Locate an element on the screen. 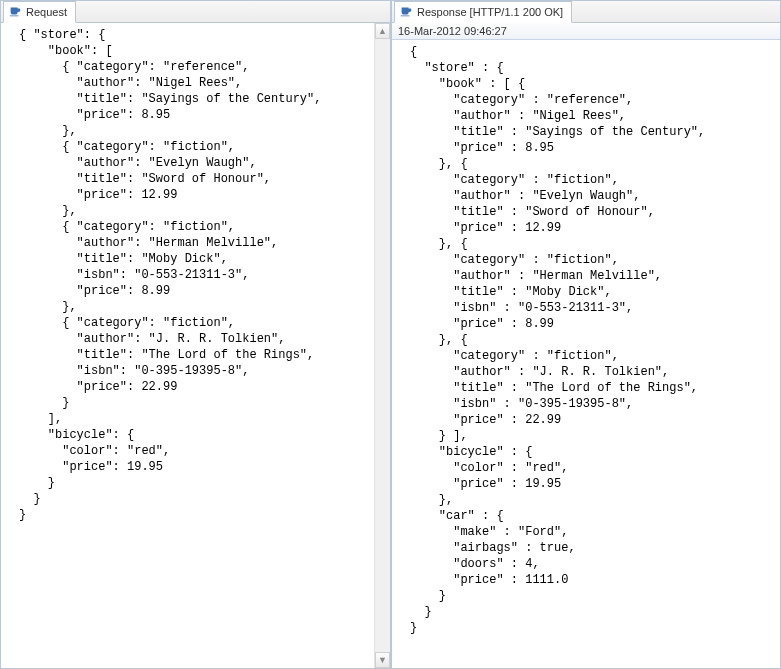 This screenshot has width=781, height=669. scroll-down-arrow: ▼ is located at coordinates (382, 660).